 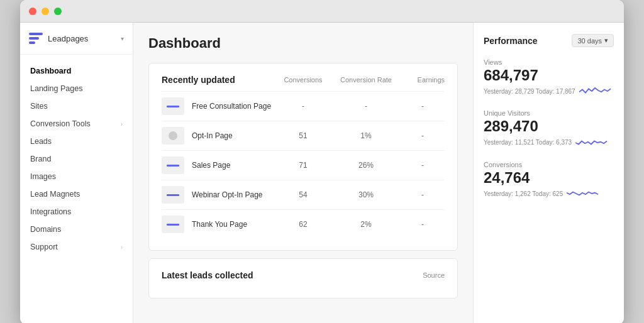 I want to click on sidebar-item-brand: Brand, so click(x=77, y=159).